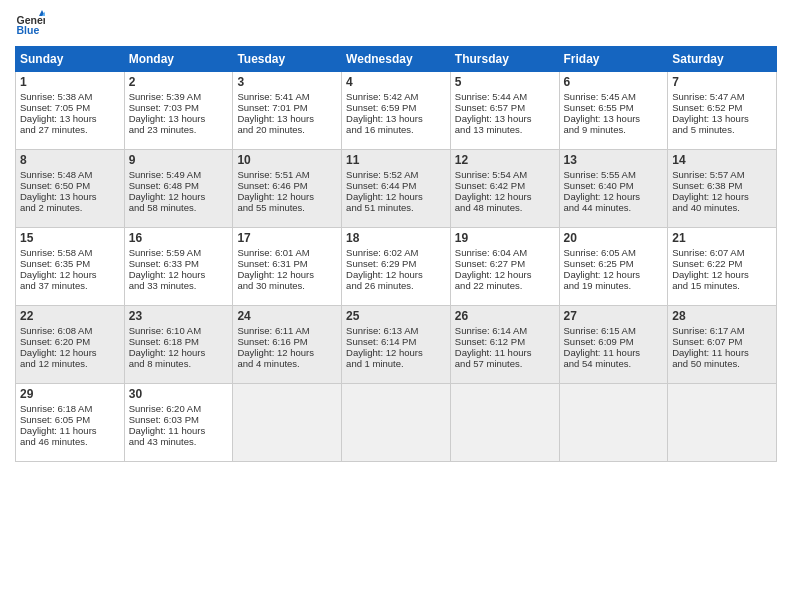 Image resolution: width=792 pixels, height=612 pixels. I want to click on calendar-cell: 3Sunrise: 5:41 AMSunset: 7:01 PMDaylight…, so click(288, 111).